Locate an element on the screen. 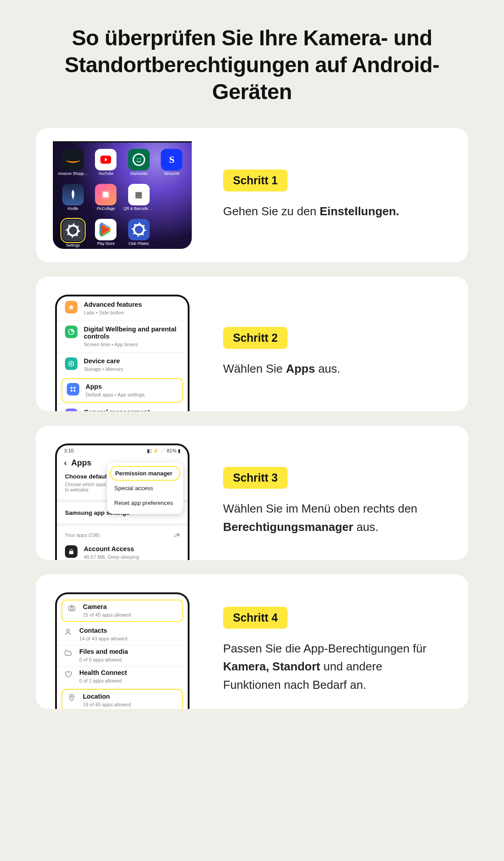  settings-row-star: Advanced featuresLabs • Side button is located at coordinates (122, 309).